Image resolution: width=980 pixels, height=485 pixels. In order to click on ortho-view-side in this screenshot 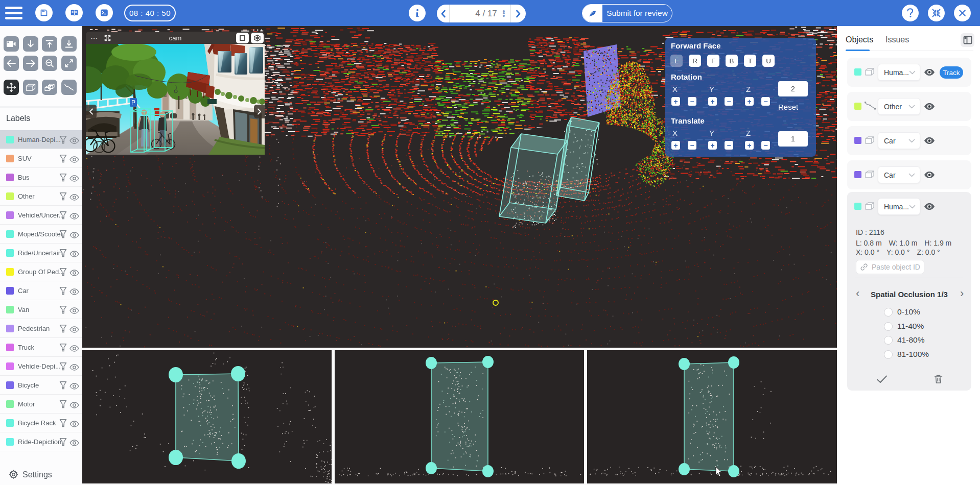, I will do `click(459, 417)`.